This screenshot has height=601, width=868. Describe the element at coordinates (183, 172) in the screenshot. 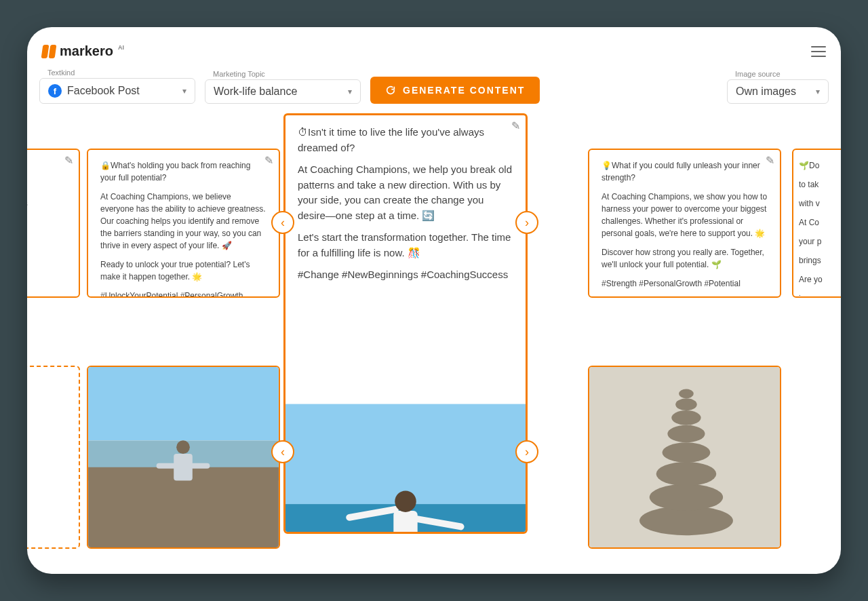

I see `card-text: 🔒What's holding you back from reaching y…` at that location.